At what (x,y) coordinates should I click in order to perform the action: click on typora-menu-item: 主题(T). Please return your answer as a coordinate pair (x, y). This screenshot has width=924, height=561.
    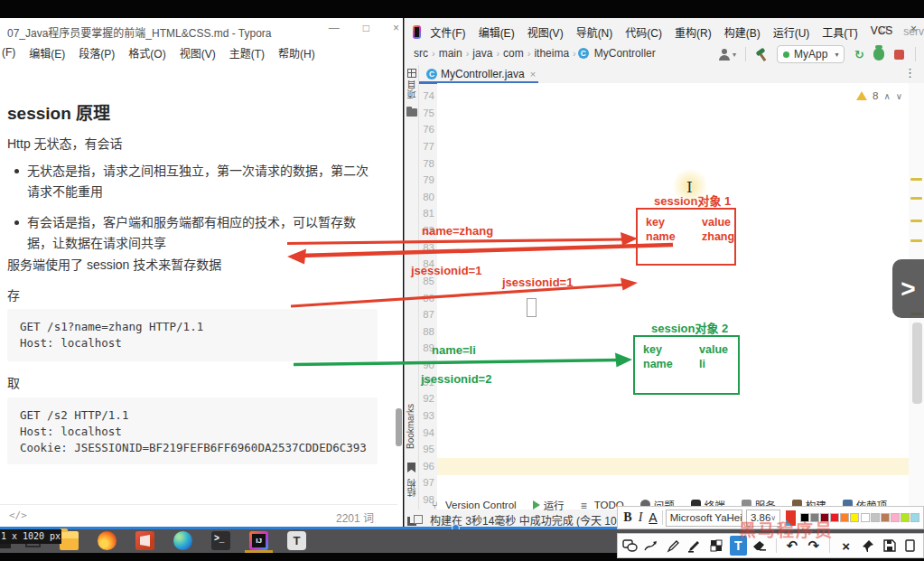
    Looking at the image, I should click on (247, 52).